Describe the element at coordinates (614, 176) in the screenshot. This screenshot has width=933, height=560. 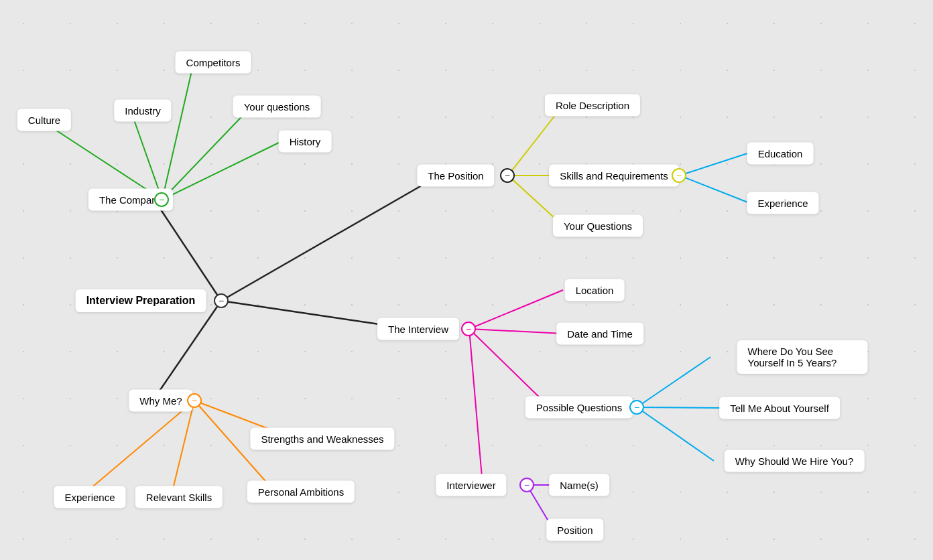
I see `node-skills-requirements: Skills and Requirements` at that location.